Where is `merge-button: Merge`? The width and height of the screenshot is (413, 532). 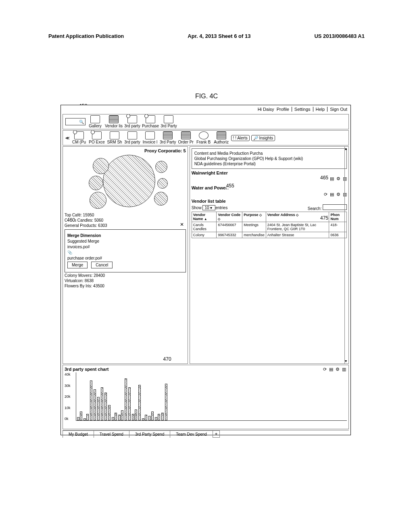 merge-button: Merge is located at coordinates (77, 265).